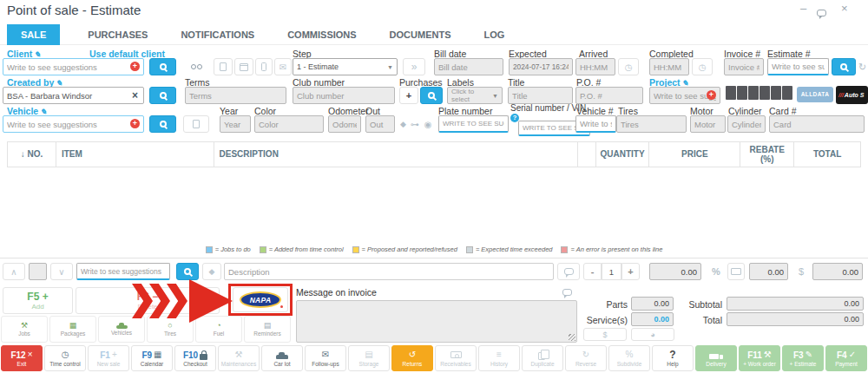 The image size is (868, 373). What do you see at coordinates (542, 358) in the screenshot?
I see `toolbar-duplicate-button: Duplicate` at bounding box center [542, 358].